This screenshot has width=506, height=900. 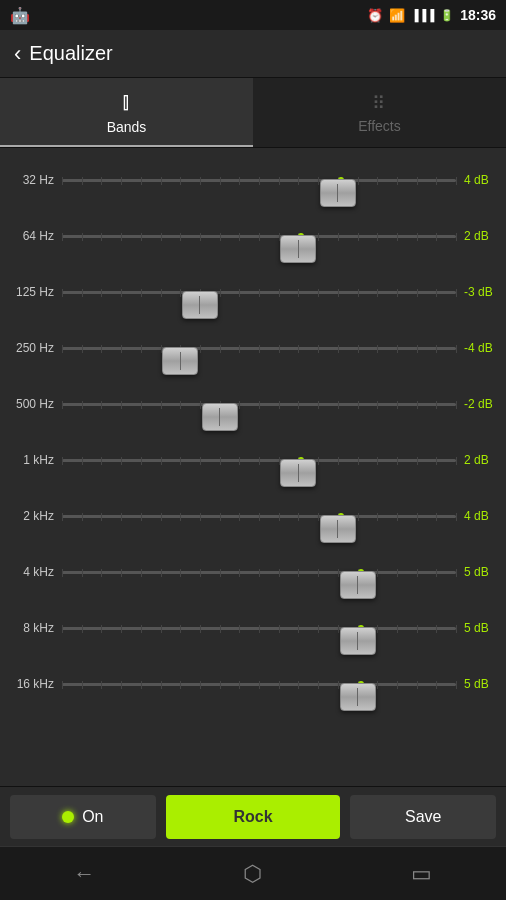 What do you see at coordinates (33, 516) in the screenshot?
I see `freq-label: 2 kHz` at bounding box center [33, 516].